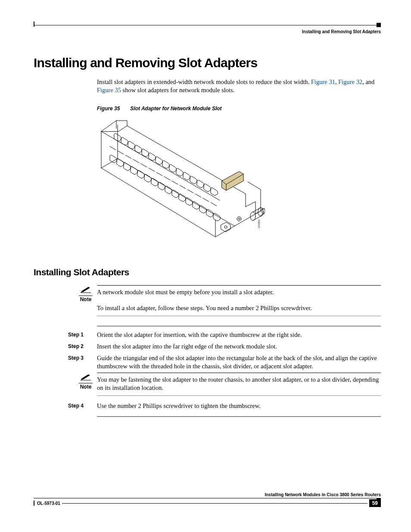  What do you see at coordinates (207, 25) in the screenshot?
I see `top-rule` at bounding box center [207, 25].